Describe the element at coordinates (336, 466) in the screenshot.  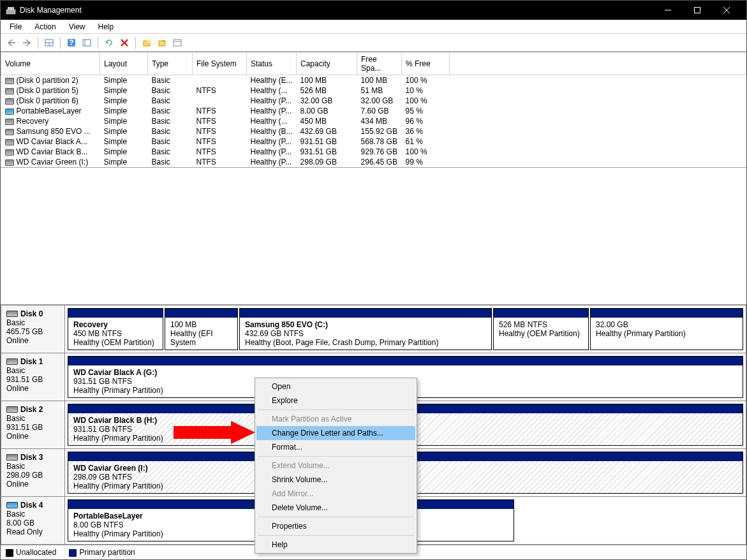
I see `menu-extend: Extend Volume...` at that location.